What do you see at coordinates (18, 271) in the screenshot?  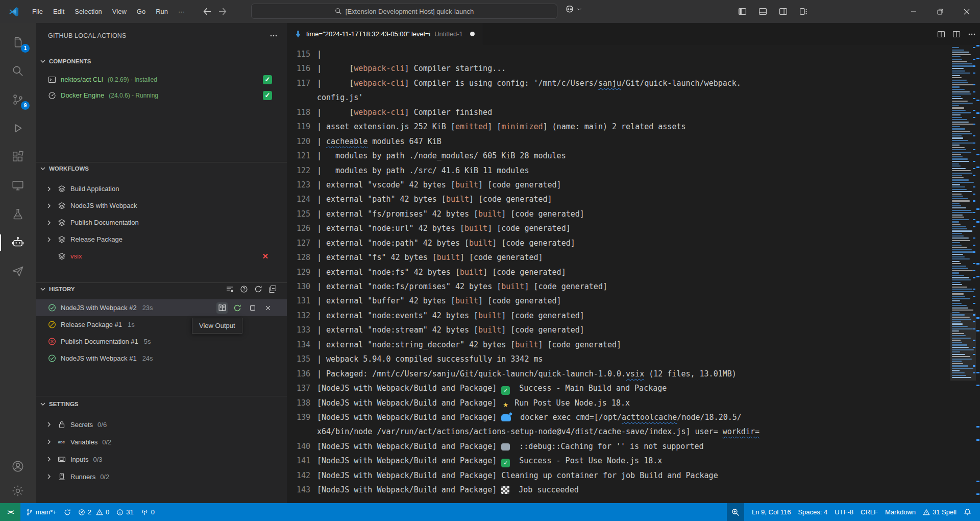 I see `activity-paper-plane-icon` at bounding box center [18, 271].